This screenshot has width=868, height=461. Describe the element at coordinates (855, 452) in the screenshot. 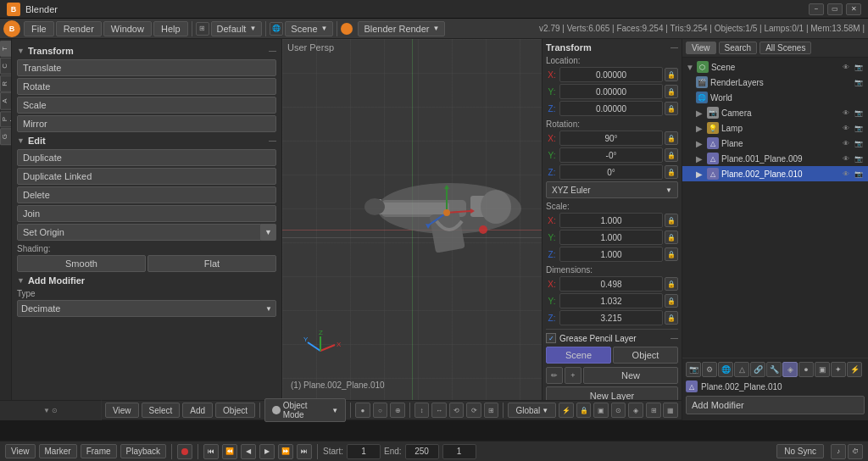

I see `tl-fps-btn: ⏱` at that location.